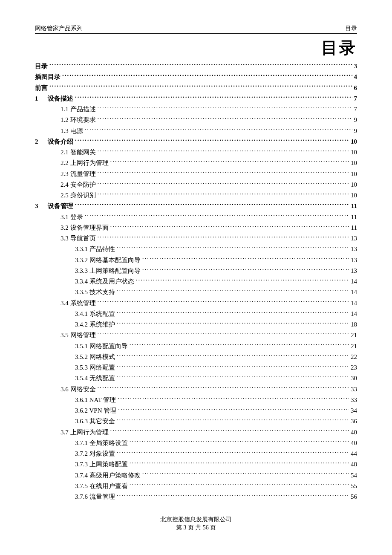  What do you see at coordinates (41, 206) in the screenshot?
I see `toc-chapter-number: 3` at bounding box center [41, 206].